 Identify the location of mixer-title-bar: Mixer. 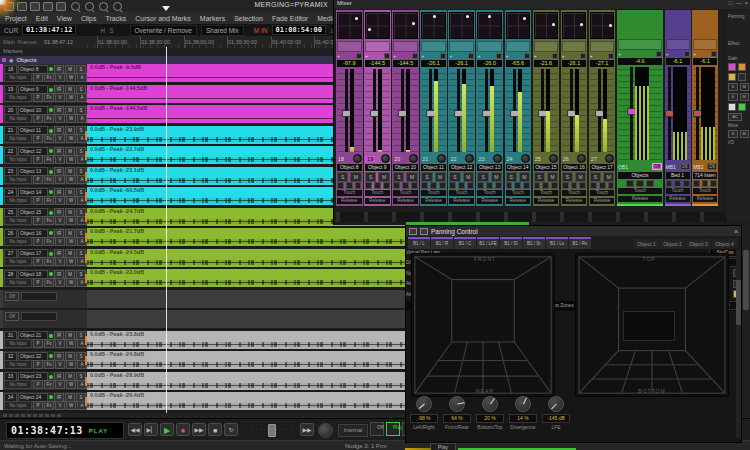
(542, 4).